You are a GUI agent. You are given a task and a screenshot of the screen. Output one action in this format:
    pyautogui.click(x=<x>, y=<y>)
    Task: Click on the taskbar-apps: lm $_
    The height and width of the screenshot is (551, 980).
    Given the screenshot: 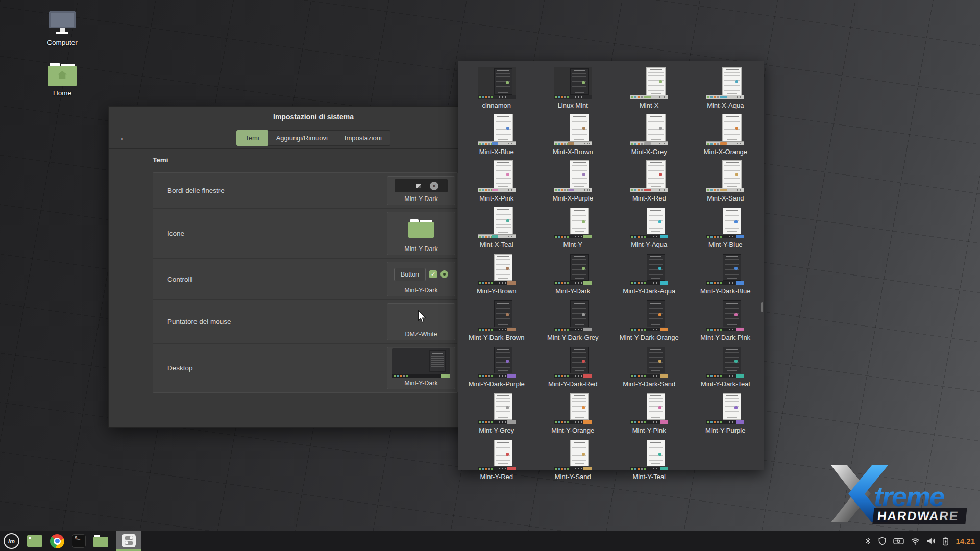 What is the action you would take?
    pyautogui.click(x=70, y=541)
    